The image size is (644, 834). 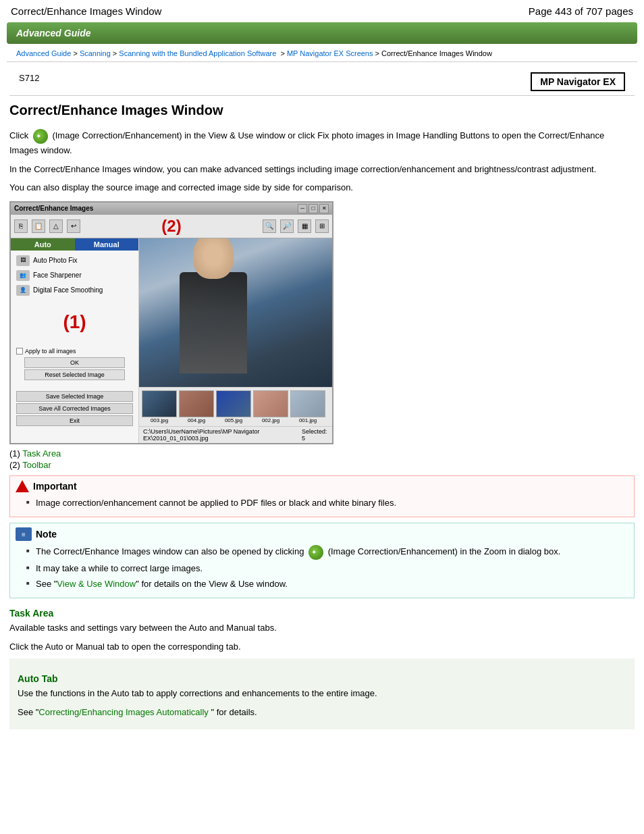 I want to click on body-para-2: In the Correct/Enhance Images window, yo…, so click(x=322, y=170).